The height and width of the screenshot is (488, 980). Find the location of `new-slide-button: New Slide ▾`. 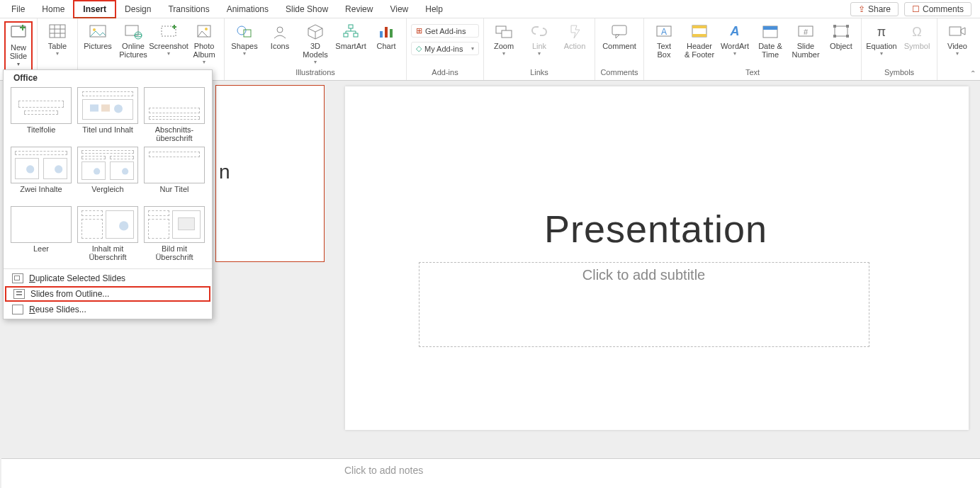

new-slide-button: New Slide ▾ is located at coordinates (18, 47).